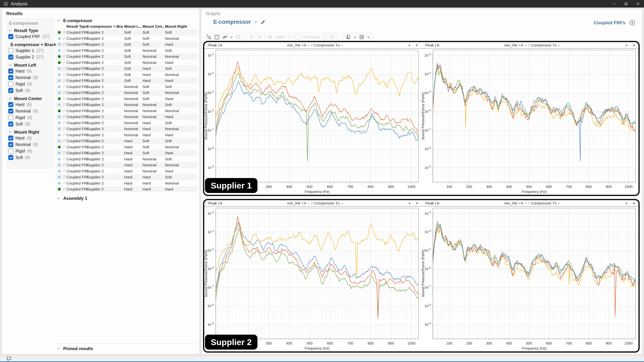  I want to click on column-header: Result Type, so click(76, 26).